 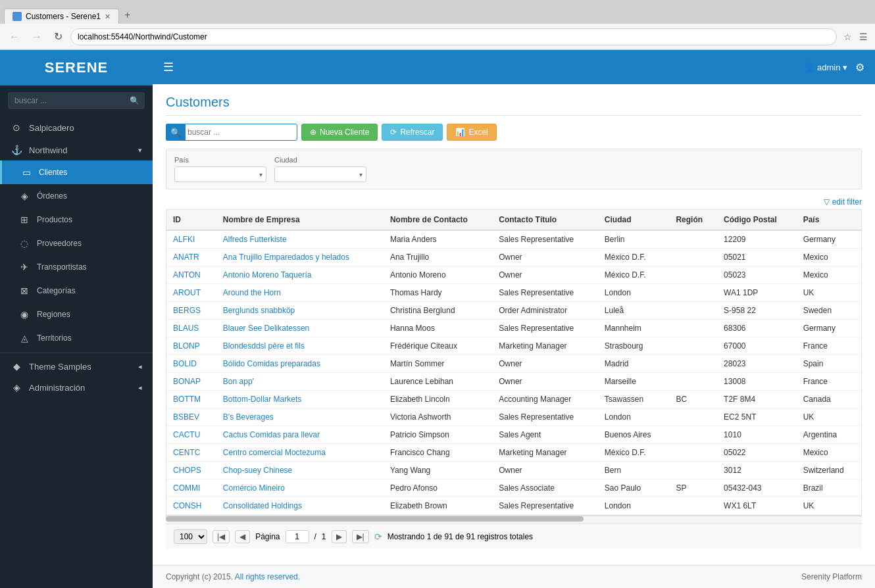 I want to click on search-input, so click(x=232, y=132).